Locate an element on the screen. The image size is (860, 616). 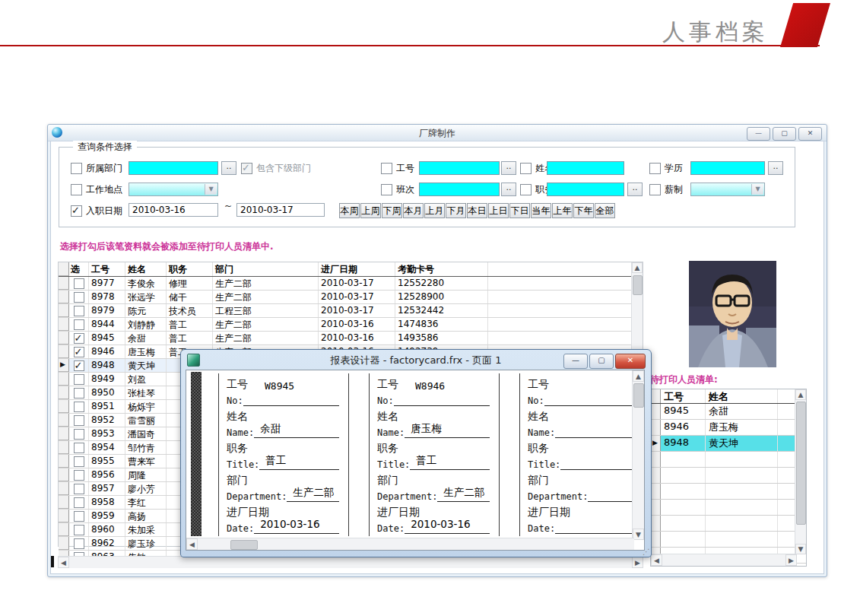
table-row: 8944刘静静普工生产二部2010-03-161474836 is located at coordinates (351, 325).